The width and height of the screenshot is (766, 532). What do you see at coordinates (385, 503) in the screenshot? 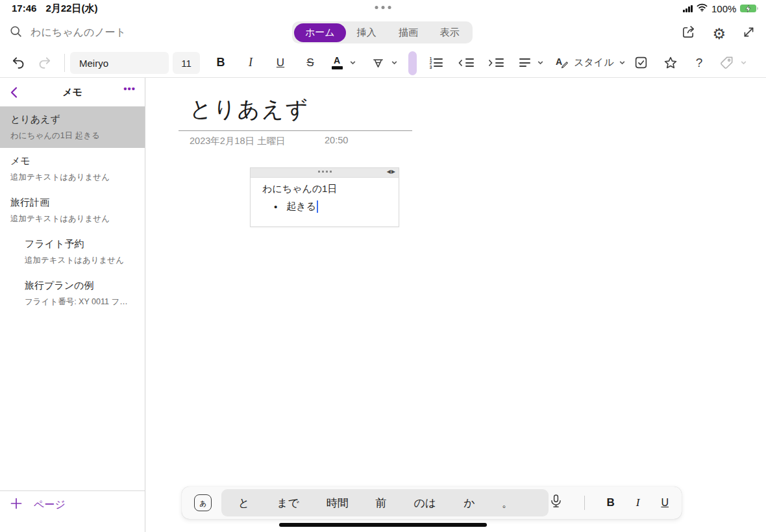
I see `suggestion-strip: と まで 時間 前 のは か 。 （` at bounding box center [385, 503].